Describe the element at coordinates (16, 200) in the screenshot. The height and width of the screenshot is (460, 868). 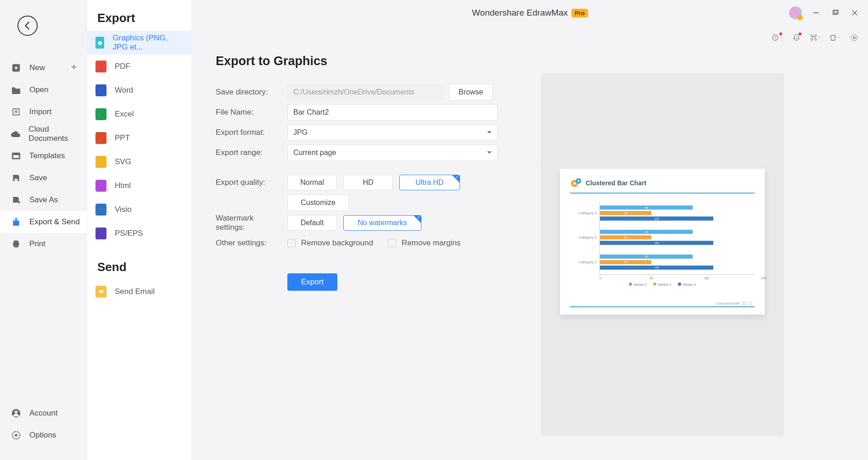
I see `save-as-icon` at that location.